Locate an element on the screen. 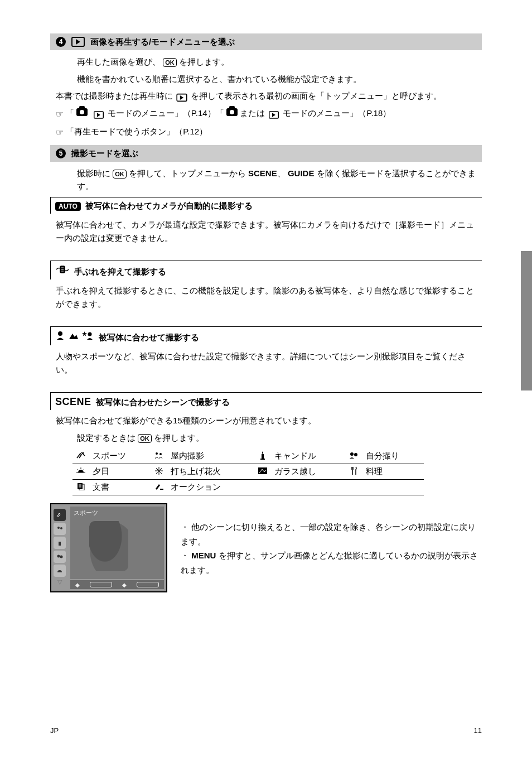 This screenshot has width=532, height=757. cuisine-icon is located at coordinates (354, 471).